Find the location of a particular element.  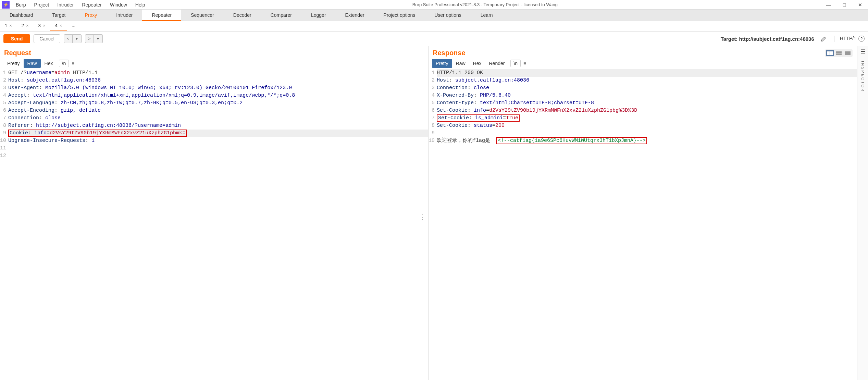

inspector-panel: ☰ INSPECTOR is located at coordinates (863, 213).